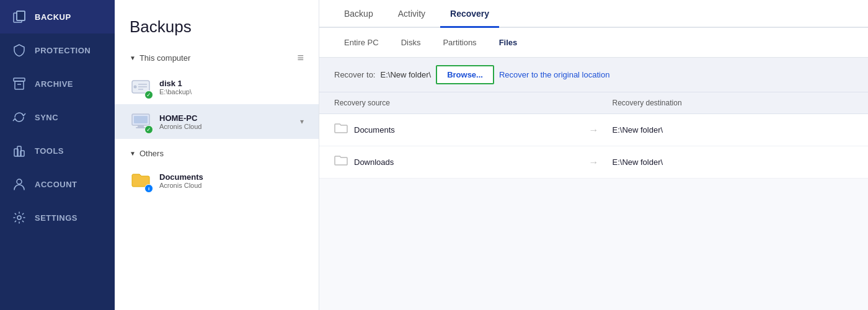  I want to click on device-sub-documents: Acronis Cloud, so click(232, 185).